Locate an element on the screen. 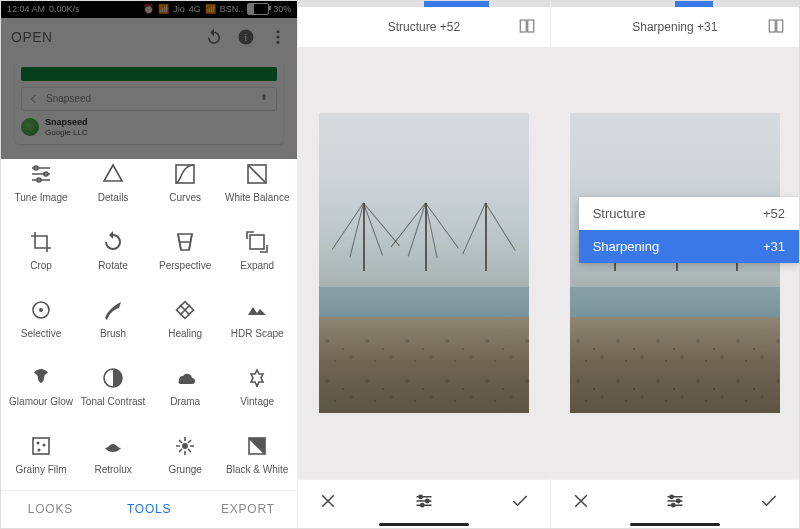 The image size is (800, 529). perspective-icon is located at coordinates (185, 242).